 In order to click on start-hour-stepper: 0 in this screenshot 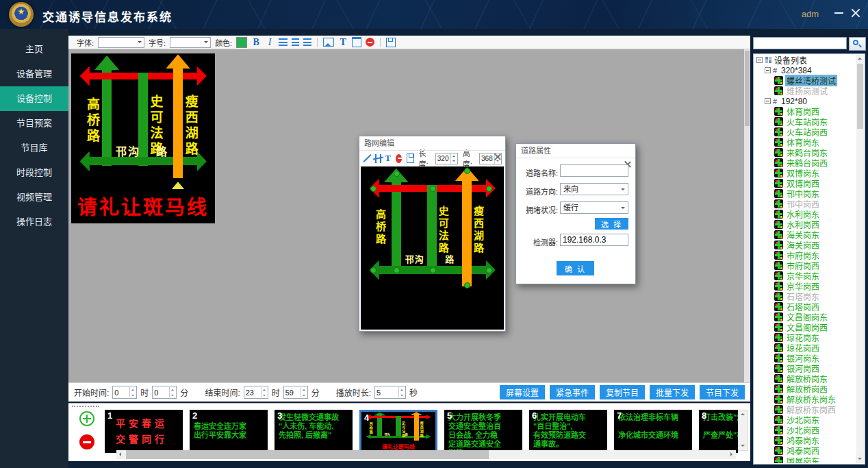, I will do `click(125, 392)`.